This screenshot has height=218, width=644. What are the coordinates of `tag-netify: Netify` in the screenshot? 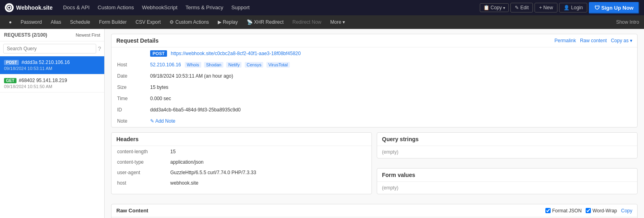 It's located at (234, 65).